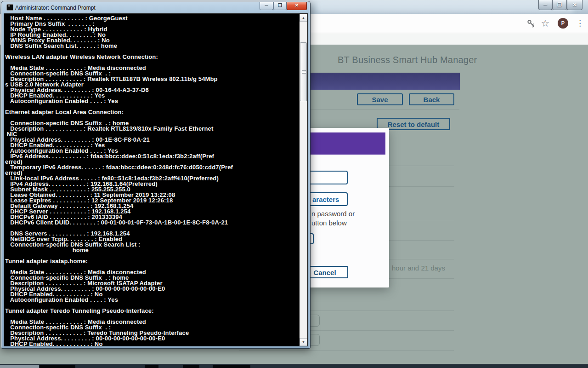  What do you see at coordinates (579, 23) in the screenshot?
I see `kebab-menu-icon: ⋮` at bounding box center [579, 23].